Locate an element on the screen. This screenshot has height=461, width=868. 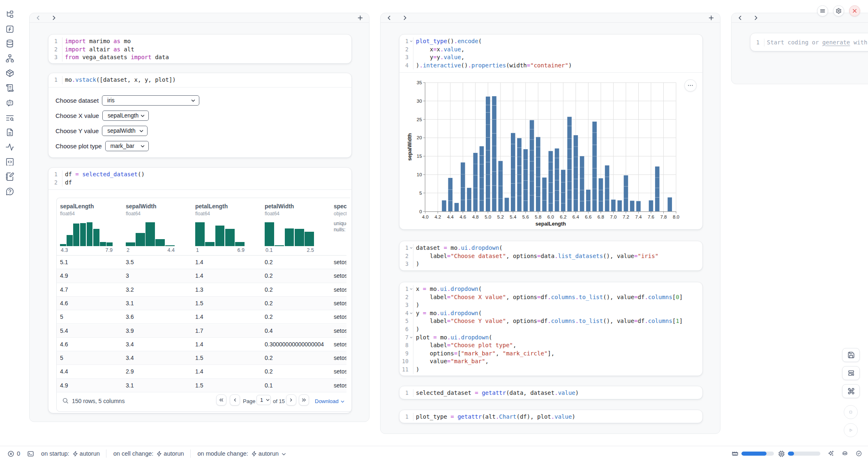
copilot-icon is located at coordinates (845, 454).